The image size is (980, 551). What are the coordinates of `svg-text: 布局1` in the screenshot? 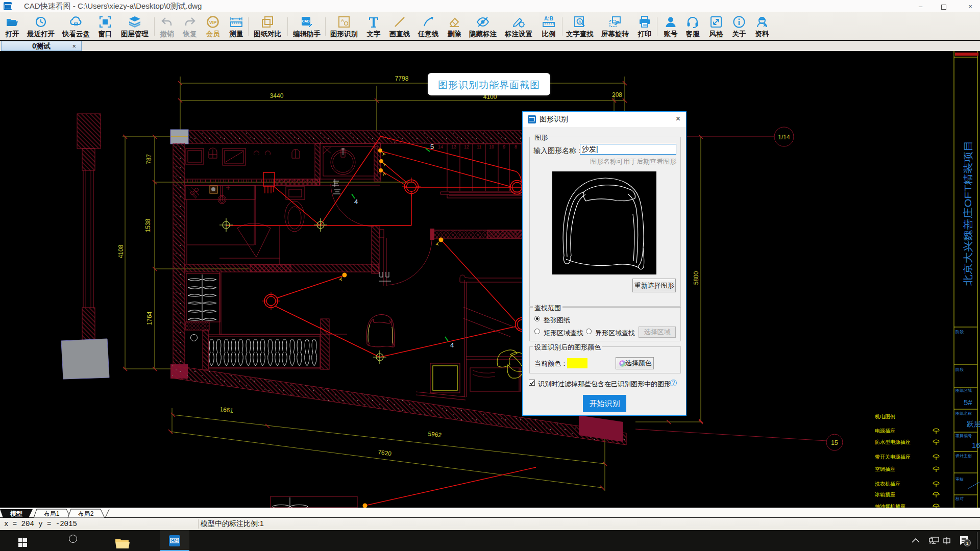 It's located at (52, 514).